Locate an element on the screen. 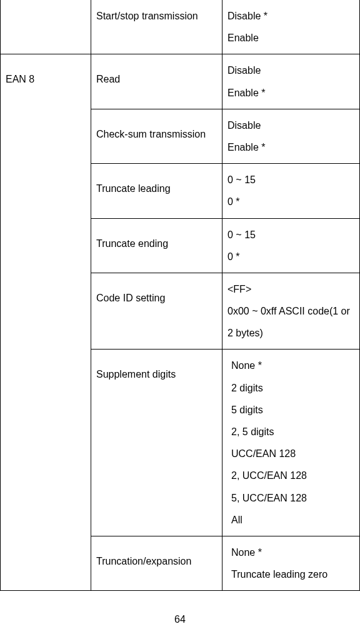  value-enable: Enable is located at coordinates (291, 38).